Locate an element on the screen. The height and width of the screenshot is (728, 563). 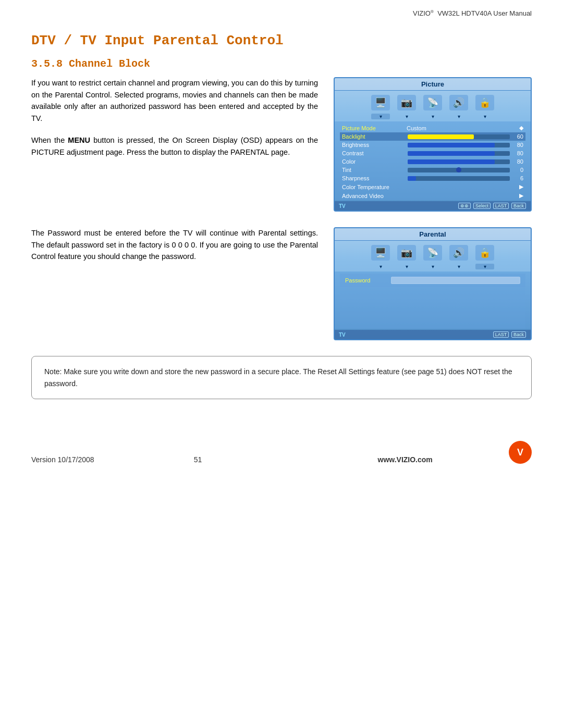
osd-icon-satellite: 📡 is located at coordinates (433, 103).